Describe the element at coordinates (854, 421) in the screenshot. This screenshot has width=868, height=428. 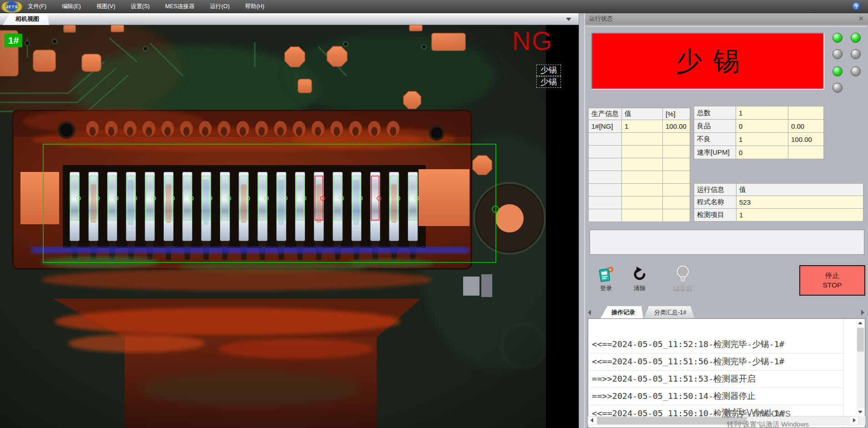
I see `scroll-right-icon` at that location.